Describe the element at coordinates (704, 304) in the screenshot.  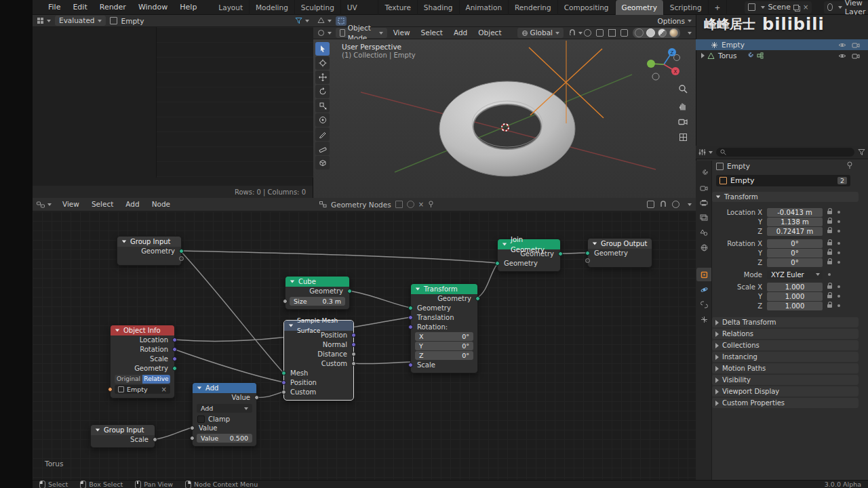
I see `tab-constraints` at that location.